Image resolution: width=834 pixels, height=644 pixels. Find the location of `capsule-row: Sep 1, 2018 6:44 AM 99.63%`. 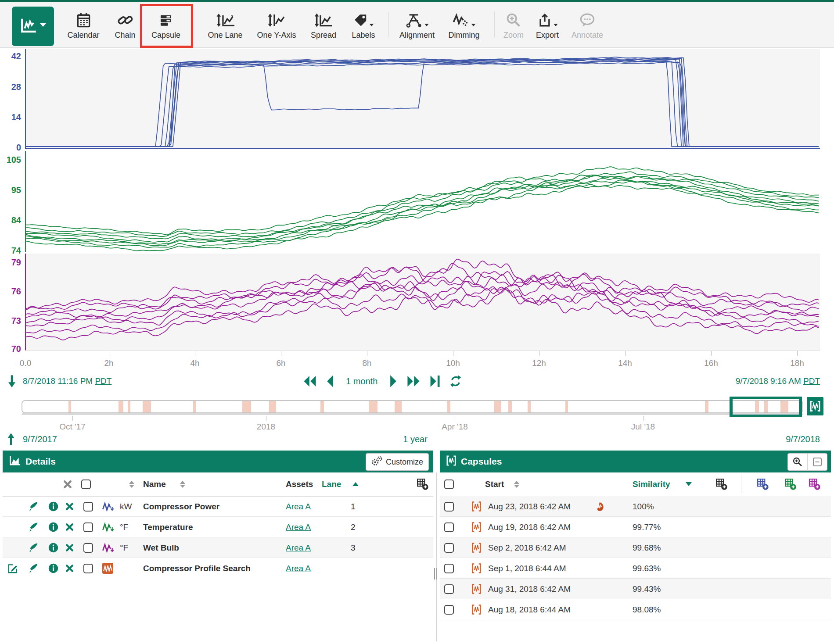

capsule-row: Sep 1, 2018 6:44 AM 99.63% is located at coordinates (636, 568).